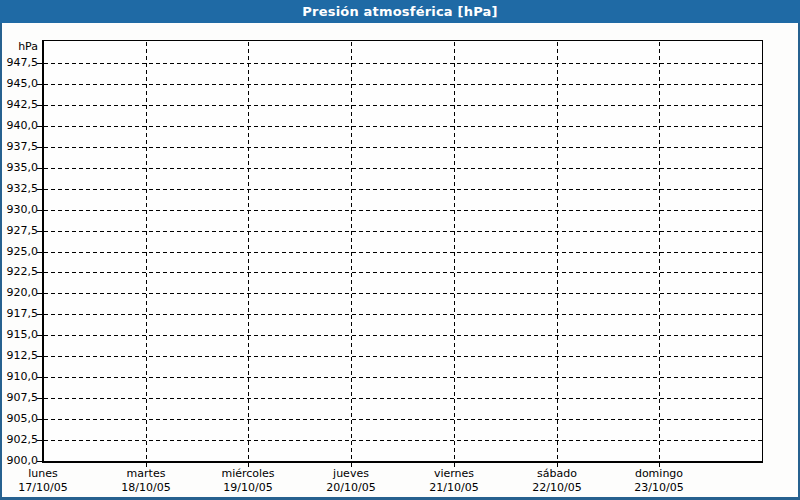 The width and height of the screenshot is (800, 500). Describe the element at coordinates (19, 231) in the screenshot. I see `y-axis-tick-label: 927,5` at that location.